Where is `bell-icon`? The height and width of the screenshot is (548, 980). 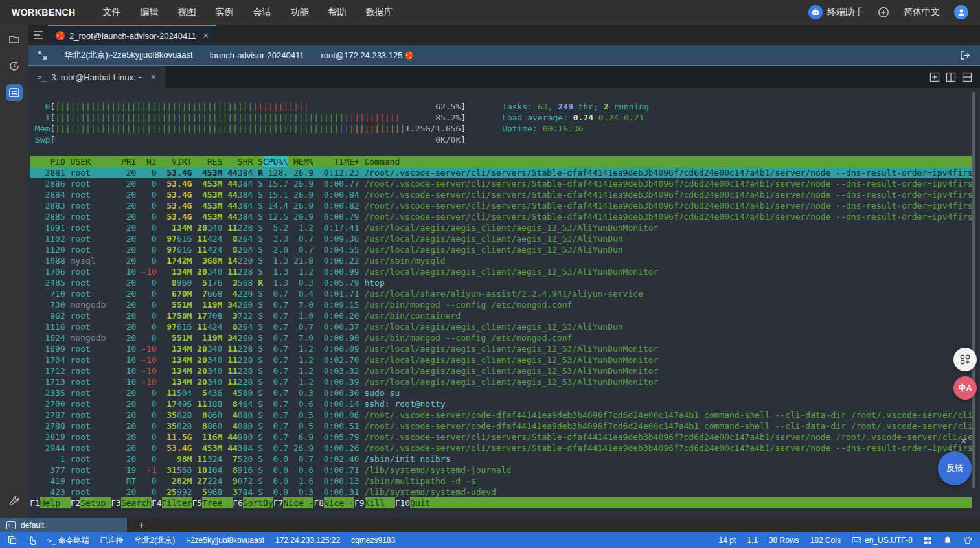 bell-icon is located at coordinates (948, 540).